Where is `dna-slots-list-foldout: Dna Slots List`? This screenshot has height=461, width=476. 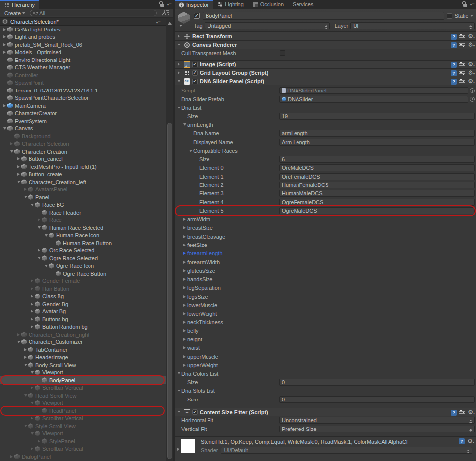
dna-slots-list-foldout: Dna Slots List is located at coordinates (326, 391).